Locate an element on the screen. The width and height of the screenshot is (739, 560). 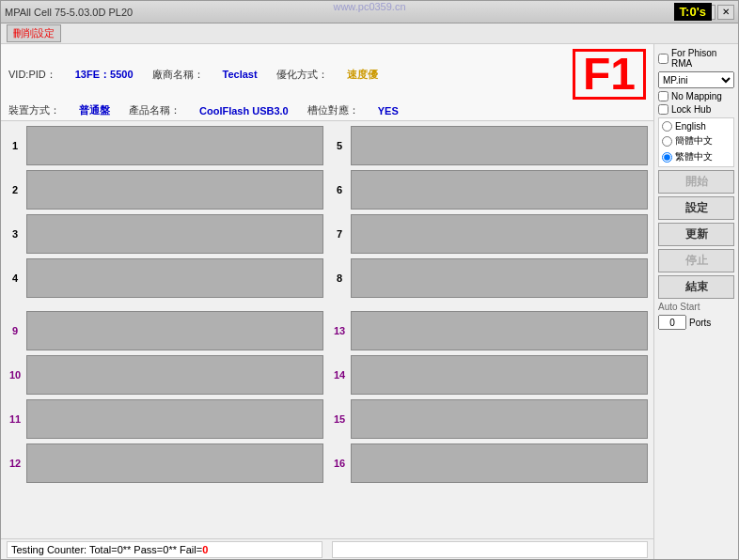
slot-num-2: 2 is located at coordinates (15, 190).